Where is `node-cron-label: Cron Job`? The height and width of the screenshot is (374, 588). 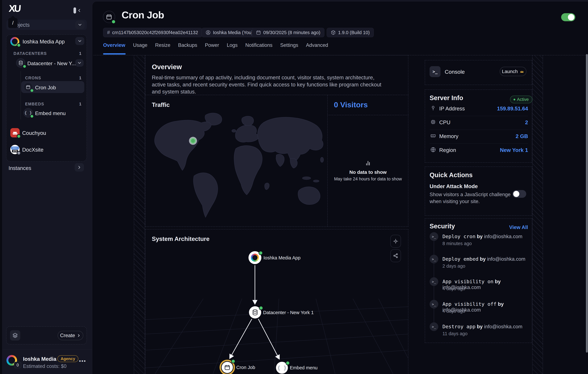 node-cron-label: Cron Job is located at coordinates (246, 367).